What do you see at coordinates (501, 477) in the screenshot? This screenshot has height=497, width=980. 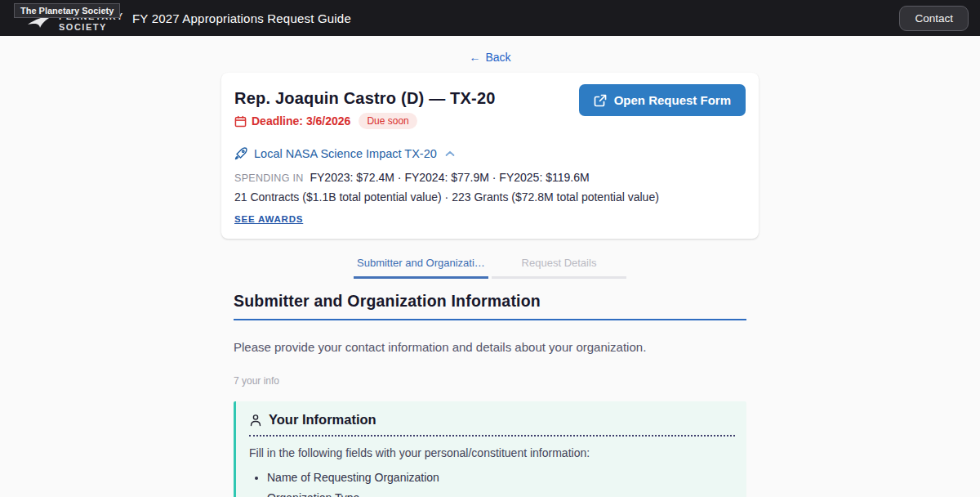 I see `list-item: Name of Requesting Organization` at bounding box center [501, 477].